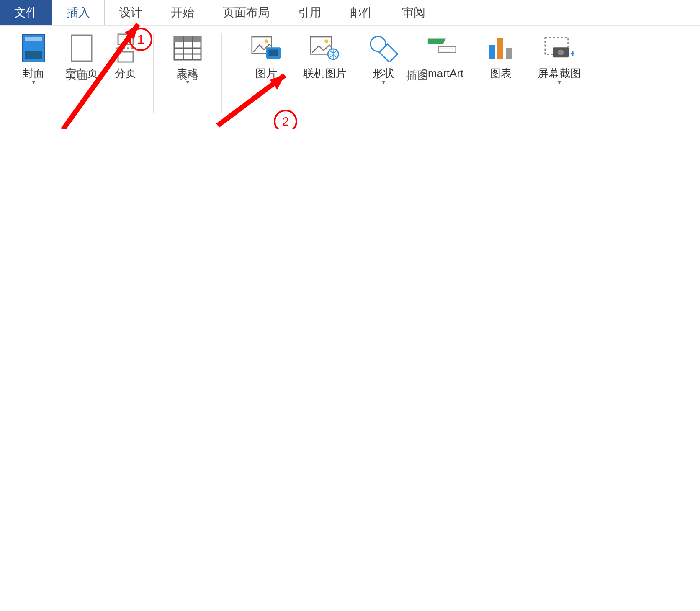 This screenshot has height=611, width=700. Describe the element at coordinates (131, 13) in the screenshot. I see `tab-design: 设计` at that location.